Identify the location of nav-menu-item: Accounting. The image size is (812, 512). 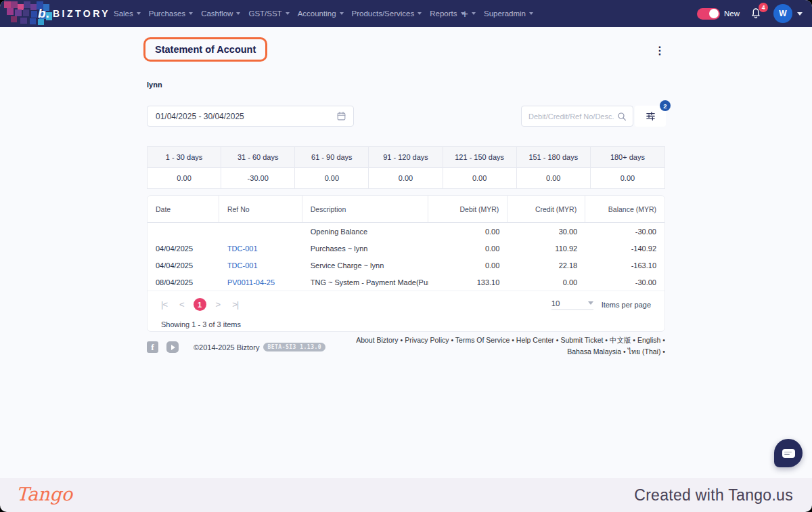
(321, 14).